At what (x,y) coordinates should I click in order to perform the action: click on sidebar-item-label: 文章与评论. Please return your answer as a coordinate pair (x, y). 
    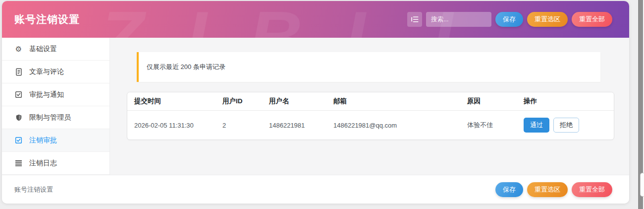
    Looking at the image, I should click on (47, 72).